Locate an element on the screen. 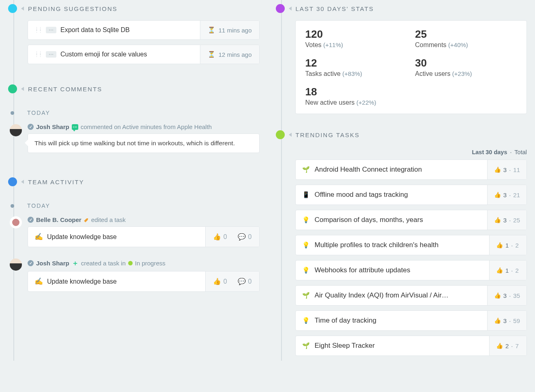  comment-icon is located at coordinates (51, 54).